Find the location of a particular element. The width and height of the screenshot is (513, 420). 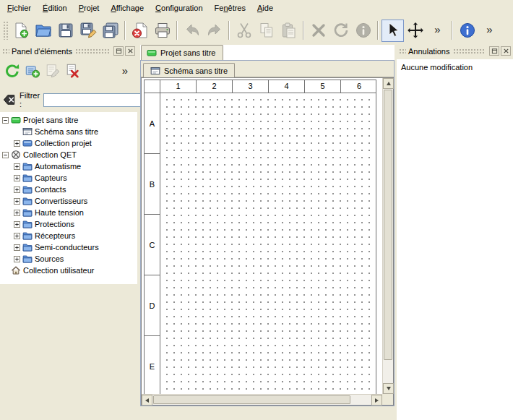

schema-icon is located at coordinates (27, 132).